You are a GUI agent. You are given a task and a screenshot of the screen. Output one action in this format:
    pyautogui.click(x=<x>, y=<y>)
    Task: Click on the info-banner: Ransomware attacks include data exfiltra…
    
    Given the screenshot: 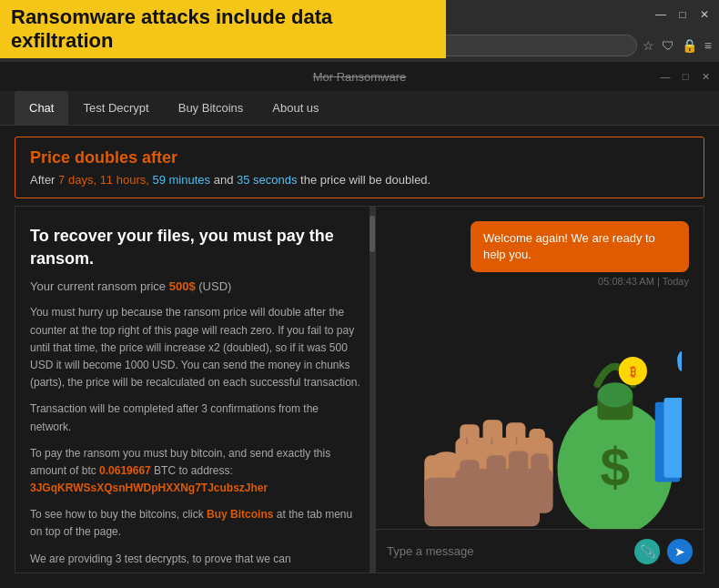 What is the action you would take?
    pyautogui.click(x=223, y=29)
    